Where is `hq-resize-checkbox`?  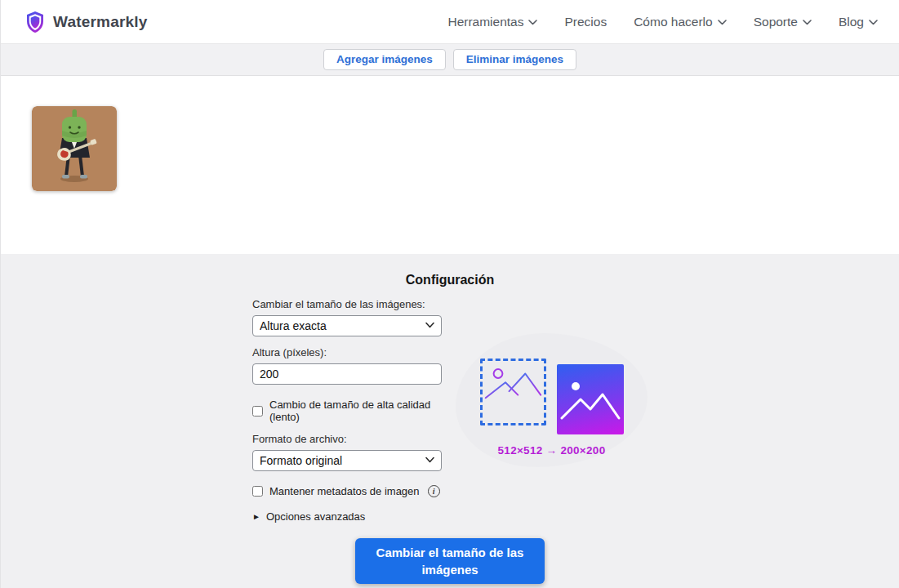 hq-resize-checkbox is located at coordinates (258, 412).